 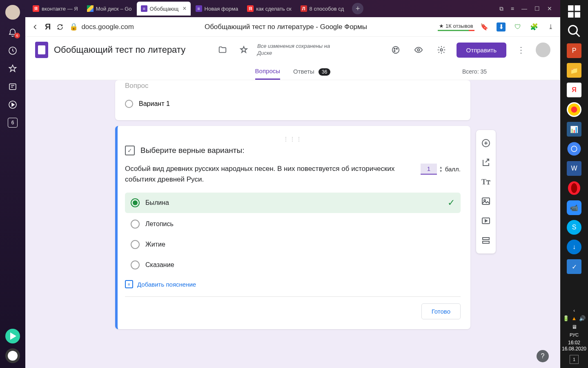 What do you see at coordinates (13, 105) in the screenshot?
I see `play-circle-icon` at bounding box center [13, 105].